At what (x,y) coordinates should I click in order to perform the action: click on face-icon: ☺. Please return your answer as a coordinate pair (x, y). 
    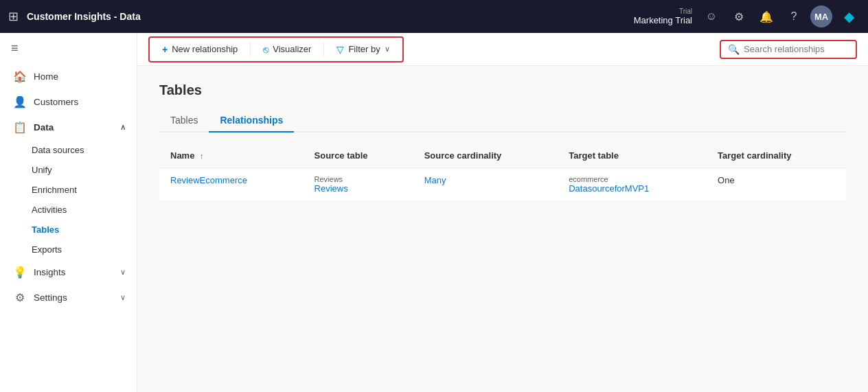
    Looking at the image, I should click on (711, 16).